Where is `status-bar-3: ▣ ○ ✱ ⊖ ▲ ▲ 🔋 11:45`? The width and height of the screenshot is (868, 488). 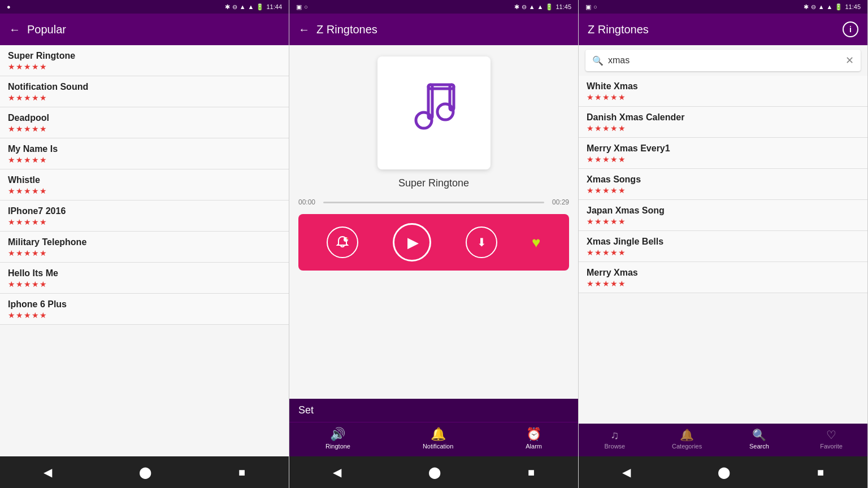 status-bar-3: ▣ ○ ✱ ⊖ ▲ ▲ 🔋 11:45 is located at coordinates (723, 7).